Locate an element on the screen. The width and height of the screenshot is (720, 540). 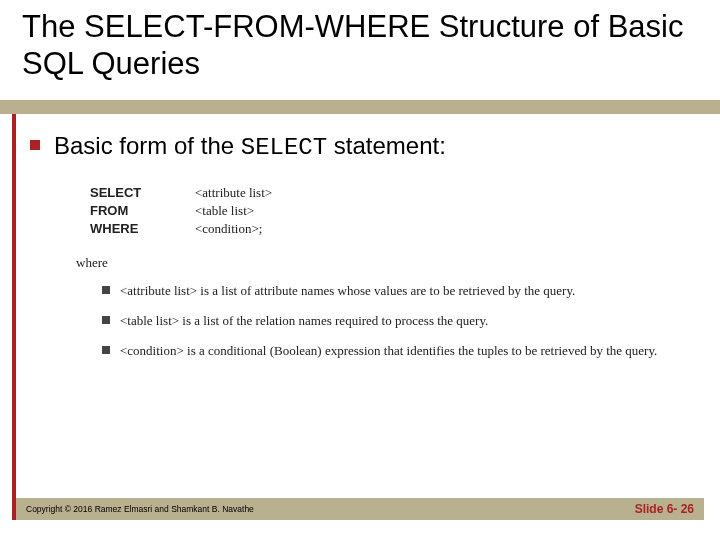
syntax-arg: <table list> is located at coordinates (224, 211).